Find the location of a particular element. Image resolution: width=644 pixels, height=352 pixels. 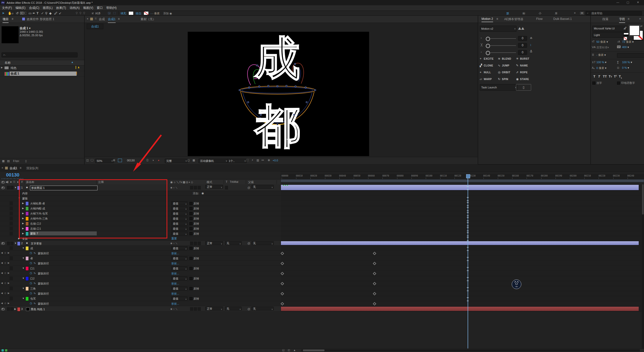

graph-icon: ∿ is located at coordinates (35, 293).